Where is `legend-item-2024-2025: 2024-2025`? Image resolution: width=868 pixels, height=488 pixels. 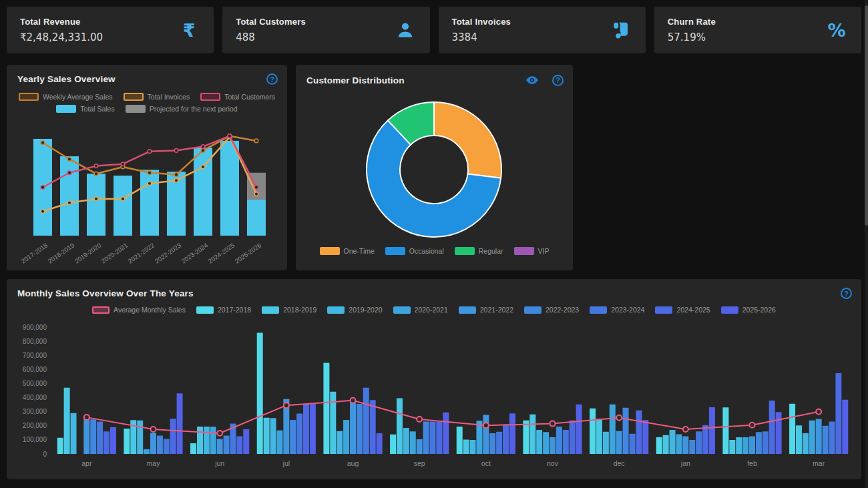
legend-item-2024-2025: 2024-2025 is located at coordinates (682, 310).